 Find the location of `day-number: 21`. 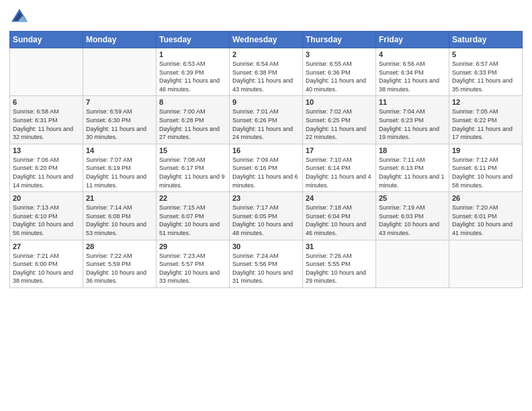

day-number: 21 is located at coordinates (120, 198).